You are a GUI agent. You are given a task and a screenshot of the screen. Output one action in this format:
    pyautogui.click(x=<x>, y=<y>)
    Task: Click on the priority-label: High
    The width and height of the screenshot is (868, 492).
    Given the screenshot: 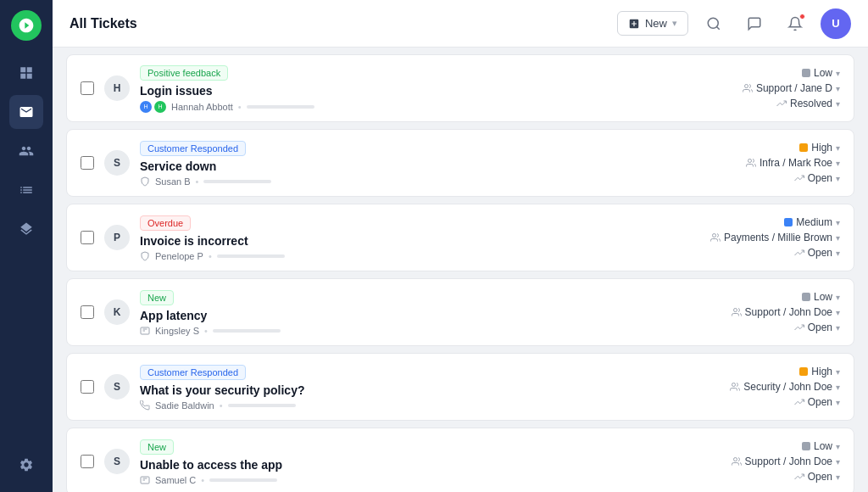 What is the action you would take?
    pyautogui.click(x=822, y=148)
    